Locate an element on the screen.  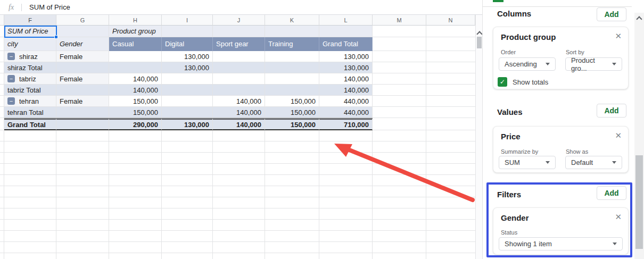
formula-bar-value: SUM of Price is located at coordinates (50, 7).